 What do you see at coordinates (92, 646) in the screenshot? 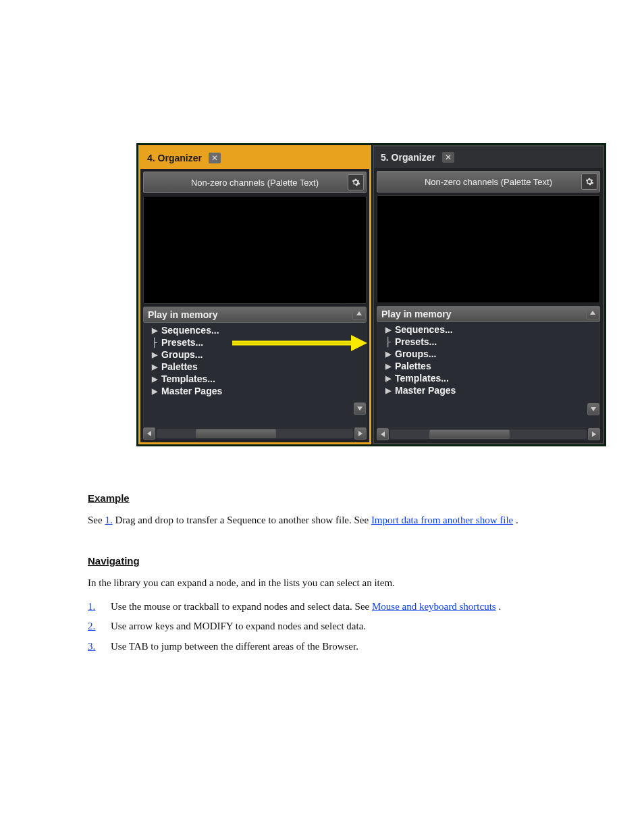
I see `link-num-3: 3.` at bounding box center [92, 646].